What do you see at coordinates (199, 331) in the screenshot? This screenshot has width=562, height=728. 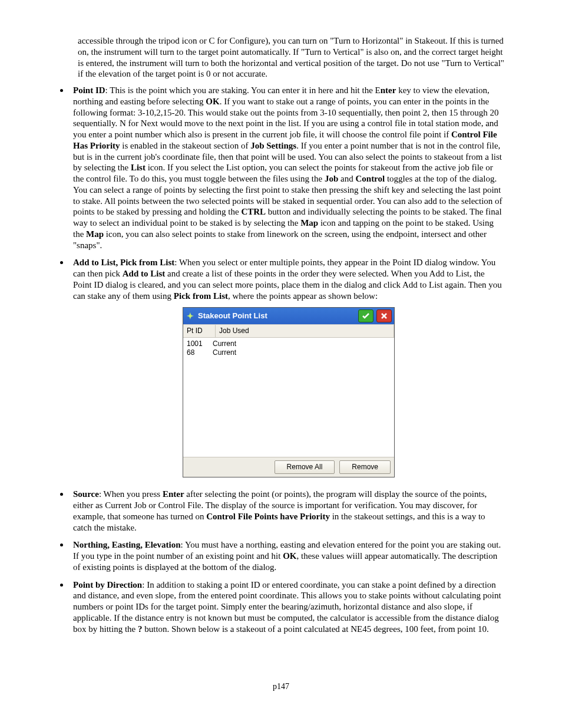 I see `col-ptid: Pt ID` at bounding box center [199, 331].